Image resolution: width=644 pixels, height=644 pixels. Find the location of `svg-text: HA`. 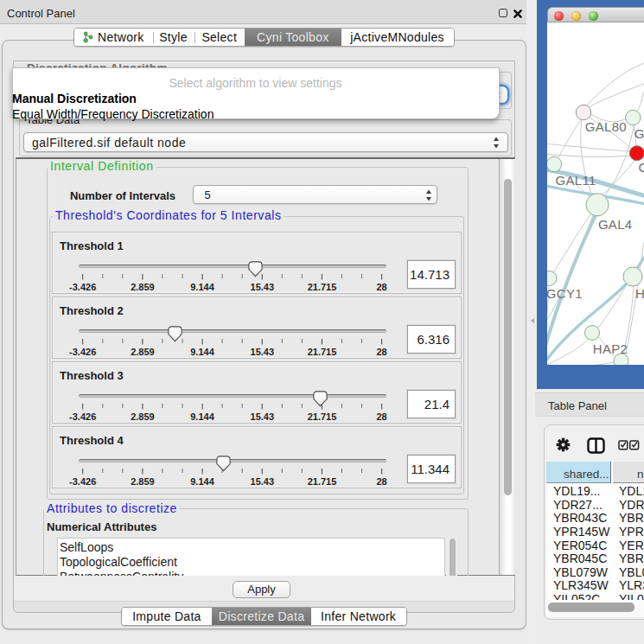

svg-text: HA is located at coordinates (640, 292).